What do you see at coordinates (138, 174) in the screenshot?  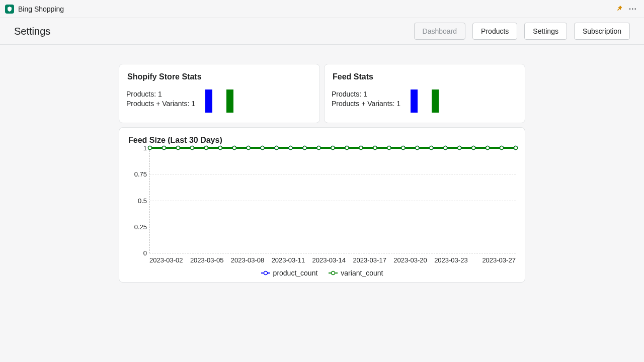 I see `chart-y-tick: 0.75` at bounding box center [138, 174].